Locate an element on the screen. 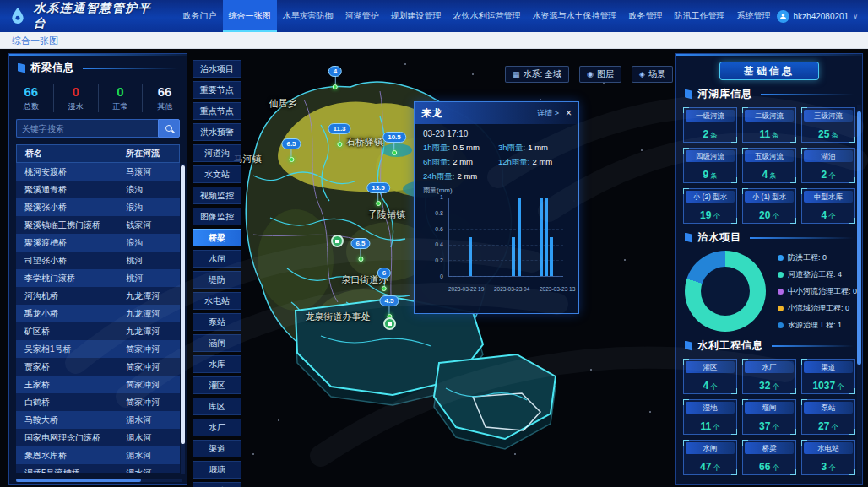 Image resolution: width=868 pixels, height=487 pixels. layer-menu-item-9: 水闸 is located at coordinates (217, 258).